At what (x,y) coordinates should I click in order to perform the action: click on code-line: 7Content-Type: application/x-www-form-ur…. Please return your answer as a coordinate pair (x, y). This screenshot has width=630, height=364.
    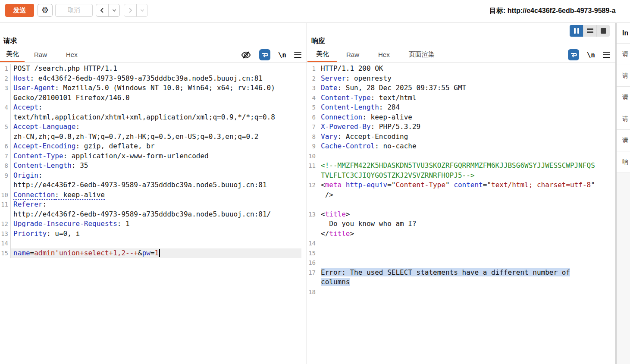
    Looking at the image, I should click on (154, 156).